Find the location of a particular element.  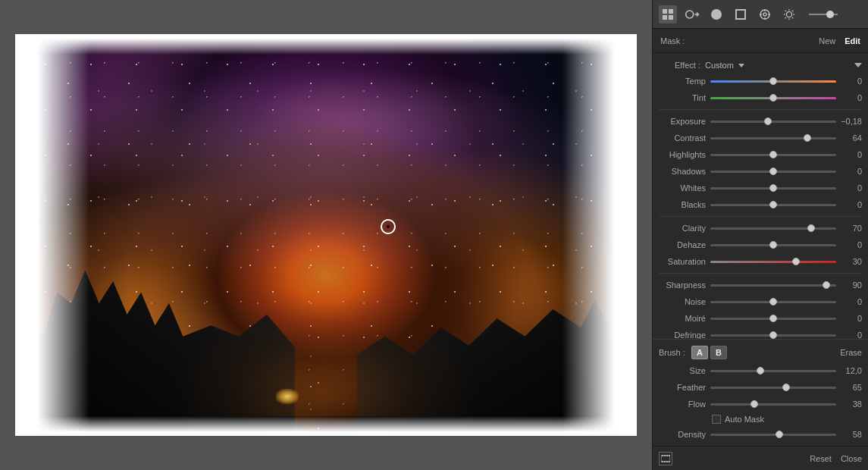

clarity-thumb is located at coordinates (811, 228).